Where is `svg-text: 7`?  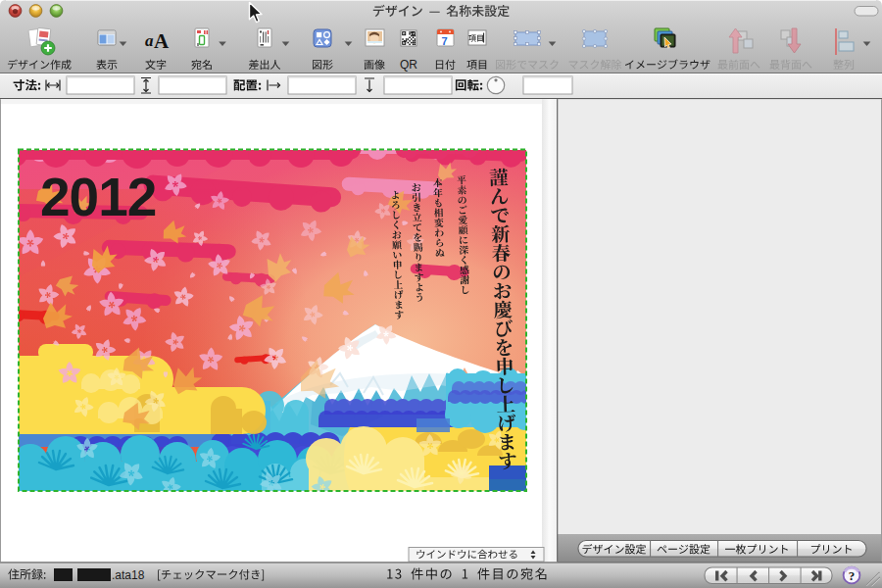
svg-text: 7 is located at coordinates (445, 41).